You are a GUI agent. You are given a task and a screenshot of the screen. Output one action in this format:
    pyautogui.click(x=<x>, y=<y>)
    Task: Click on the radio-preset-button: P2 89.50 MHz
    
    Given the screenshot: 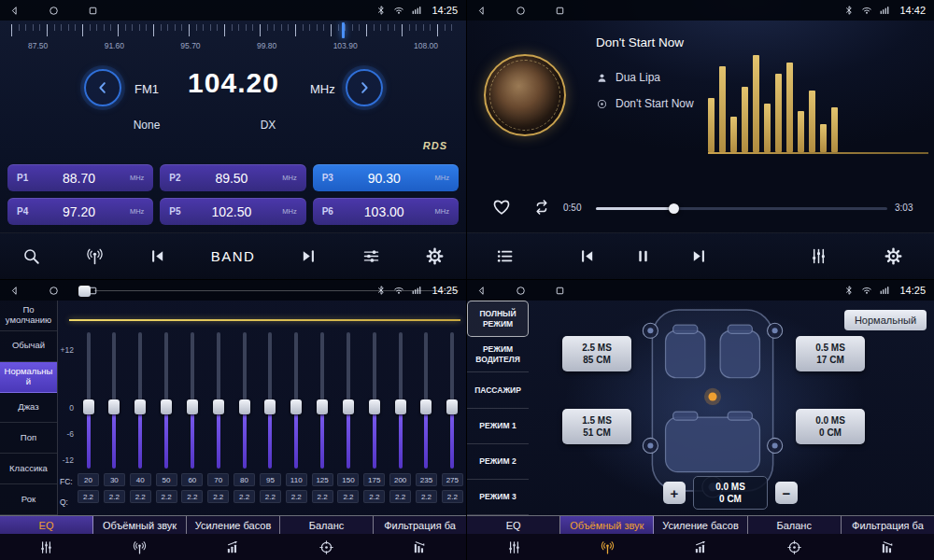 What is the action you would take?
    pyautogui.click(x=233, y=177)
    